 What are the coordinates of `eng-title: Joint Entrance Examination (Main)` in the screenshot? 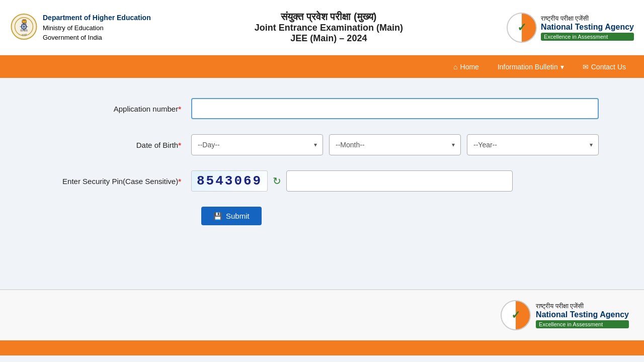 It's located at (329, 28).